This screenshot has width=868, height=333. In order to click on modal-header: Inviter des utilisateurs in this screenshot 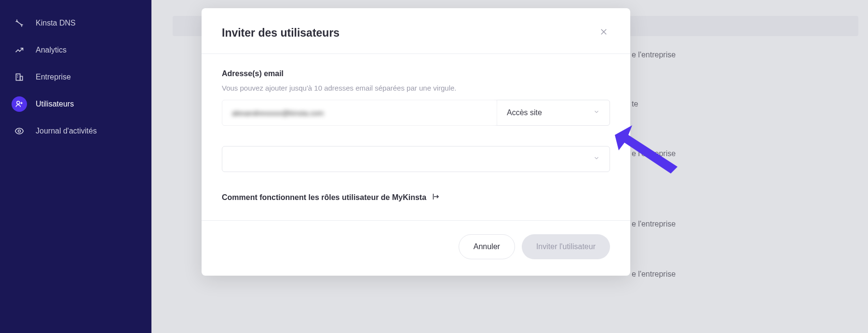, I will do `click(416, 31)`.